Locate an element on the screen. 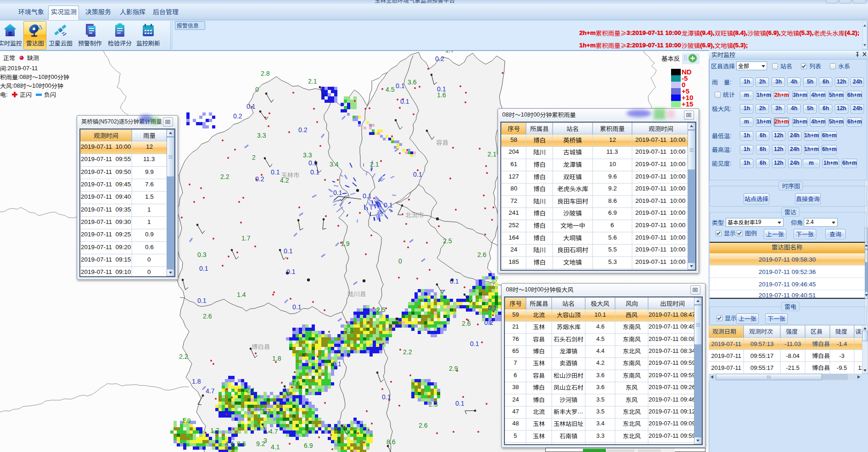 Image resolution: width=868 pixels, height=452 pixels. svg-text: 2h is located at coordinates (762, 108).